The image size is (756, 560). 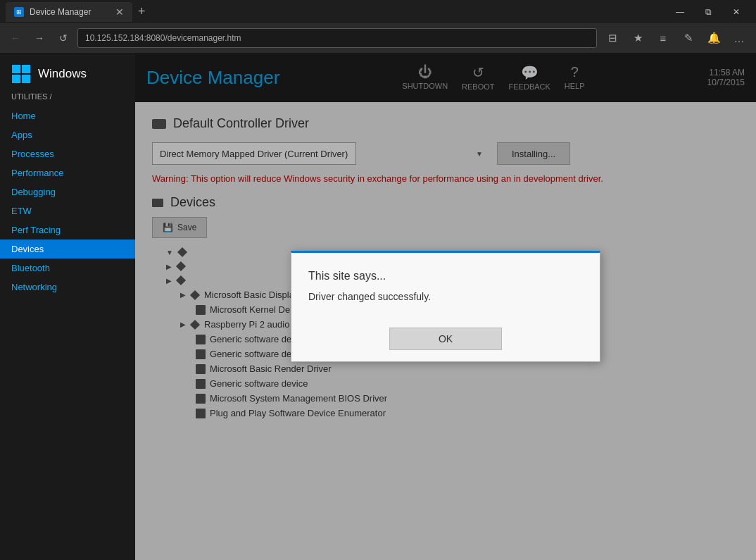 What do you see at coordinates (446, 297) in the screenshot?
I see `modal-message: Driver changed successfuly.` at bounding box center [446, 297].